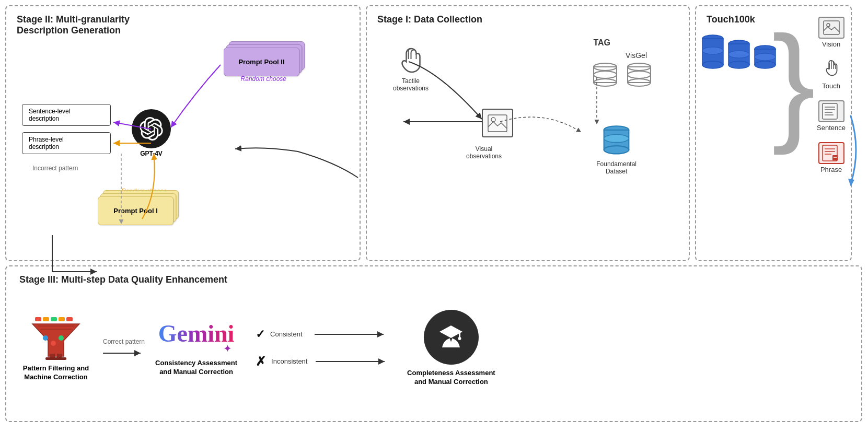  I want to click on foundamental-db-icon, so click(617, 141).